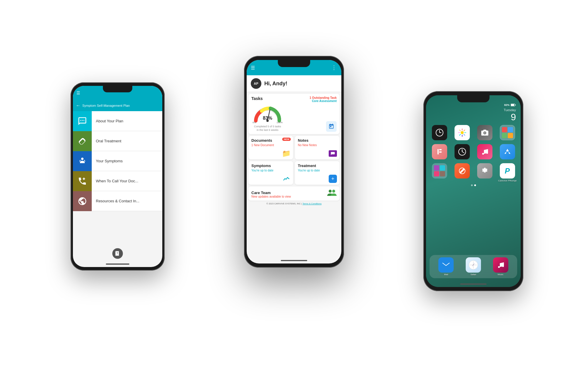 This screenshot has height=392, width=588. I want to click on safari-app: Safari, so click(473, 266).